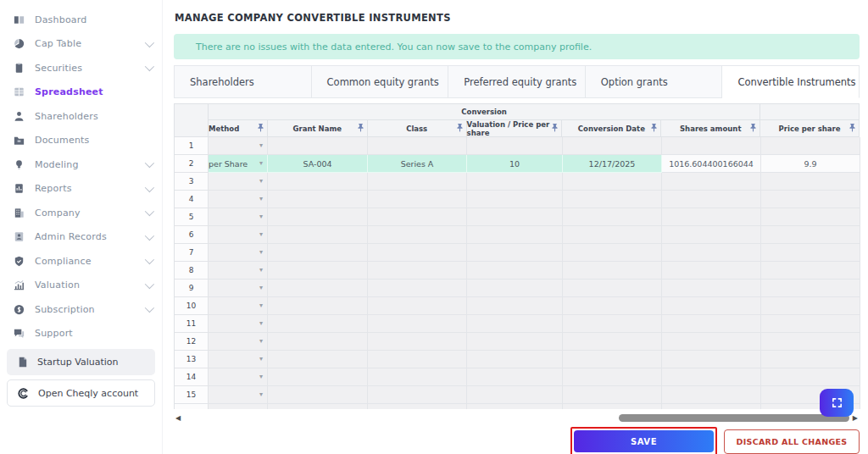 Image resolution: width=868 pixels, height=454 pixels. What do you see at coordinates (242, 81) in the screenshot?
I see `tab-shareholders: Shareholders` at bounding box center [242, 81].